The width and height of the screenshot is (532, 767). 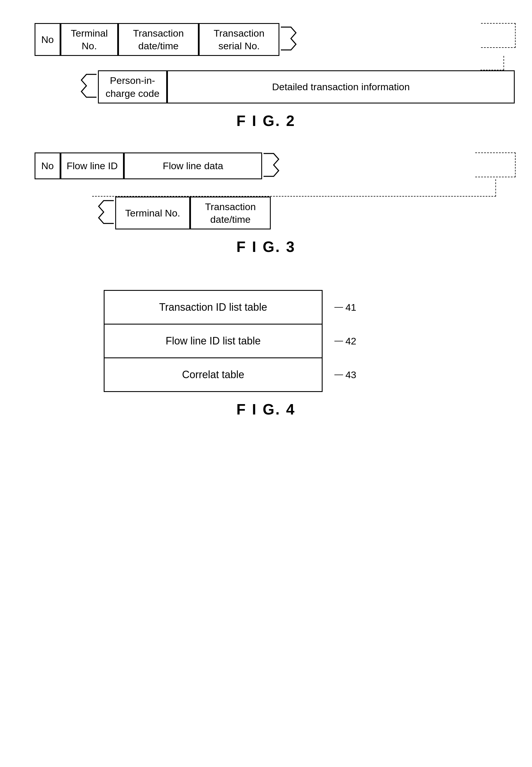 What do you see at coordinates (266, 121) in the screenshot?
I see `fig2-label: F I G. 2` at bounding box center [266, 121].